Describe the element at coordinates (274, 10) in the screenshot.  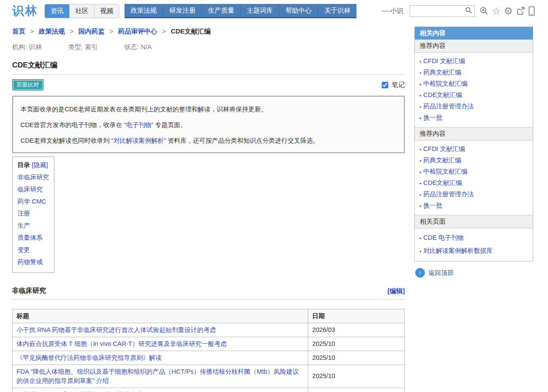
I see `header: 识林 资讯 社区 视频 政策法规 研发注册 生产质量 主题词库 帮助中心 关于识…` at that location.